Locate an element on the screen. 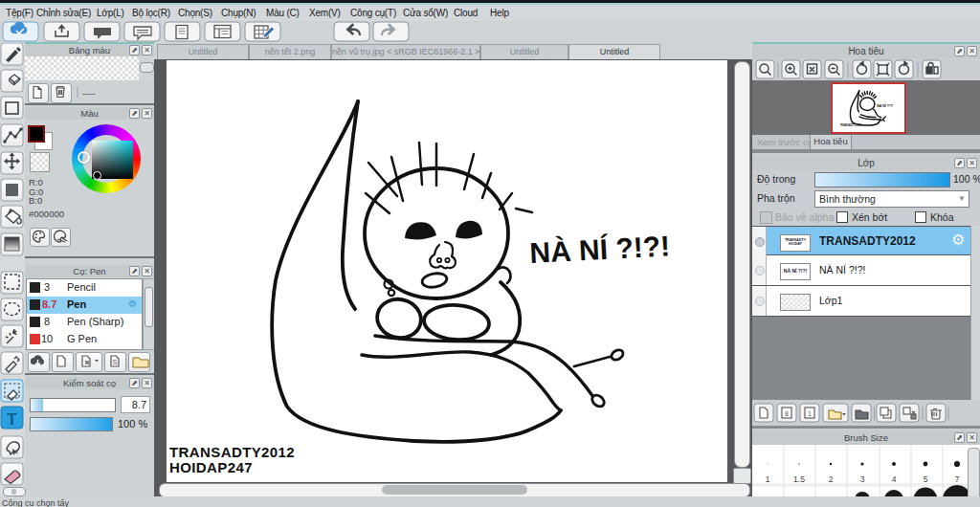 Image resolution: width=980 pixels, height=507 pixels. svg-text: 4 is located at coordinates (894, 479).